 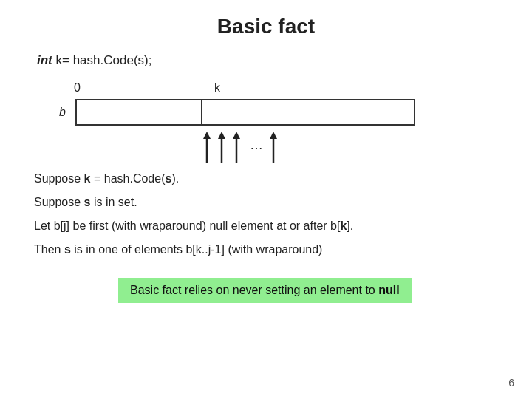 I want to click on paragraph-2: Suppose s is in set., so click(x=268, y=202).